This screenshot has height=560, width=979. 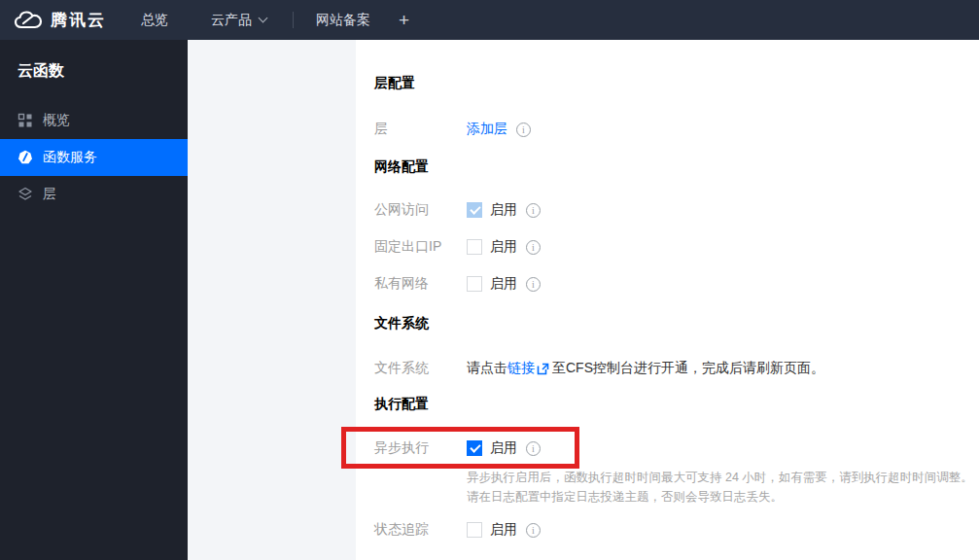 What do you see at coordinates (677, 83) in the screenshot?
I see `section-title-layer-config: 层配置` at bounding box center [677, 83].